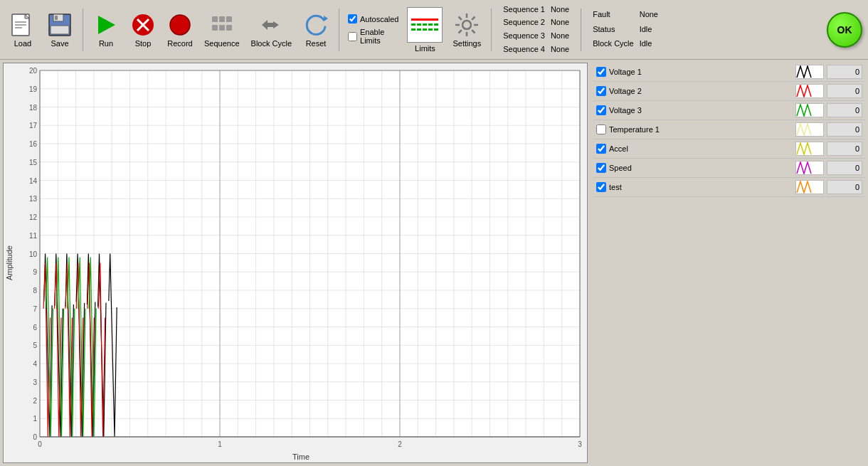  Describe the element at coordinates (560, 36) in the screenshot. I see `seq3-val: None` at that location.